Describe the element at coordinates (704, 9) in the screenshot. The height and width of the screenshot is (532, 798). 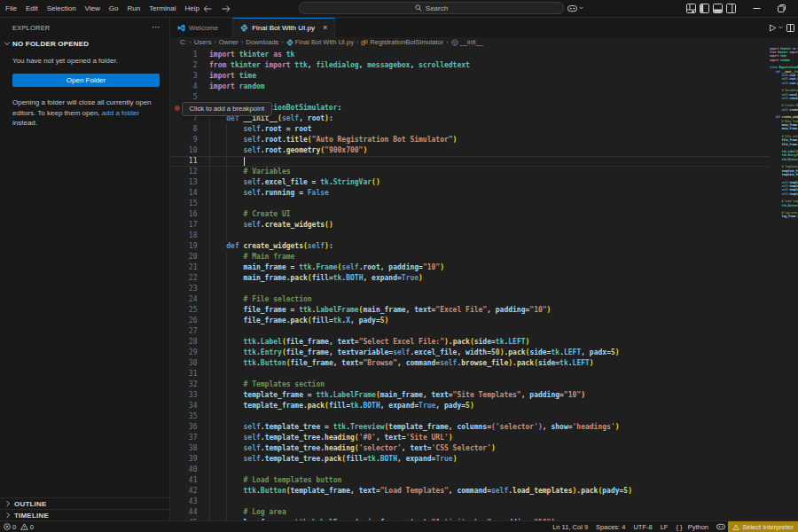
I see `toggle-primary-sidebar-icon` at that location.